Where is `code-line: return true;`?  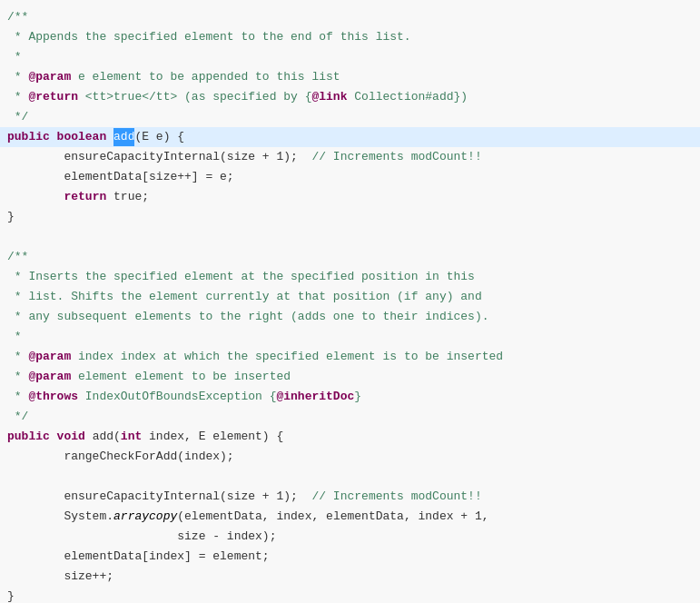
code-line: return true; is located at coordinates (350, 197).